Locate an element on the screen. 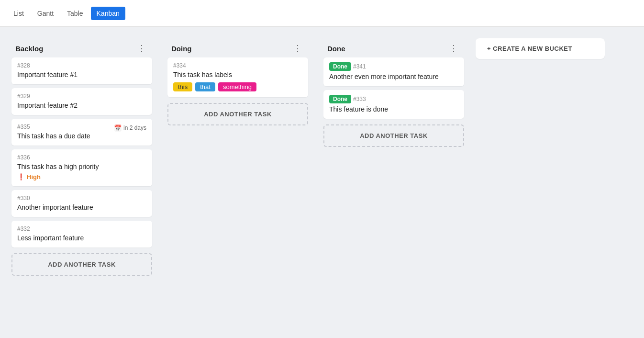 Image resolution: width=644 pixels, height=338 pixels. card-330: #330 Another important feature is located at coordinates (82, 203).